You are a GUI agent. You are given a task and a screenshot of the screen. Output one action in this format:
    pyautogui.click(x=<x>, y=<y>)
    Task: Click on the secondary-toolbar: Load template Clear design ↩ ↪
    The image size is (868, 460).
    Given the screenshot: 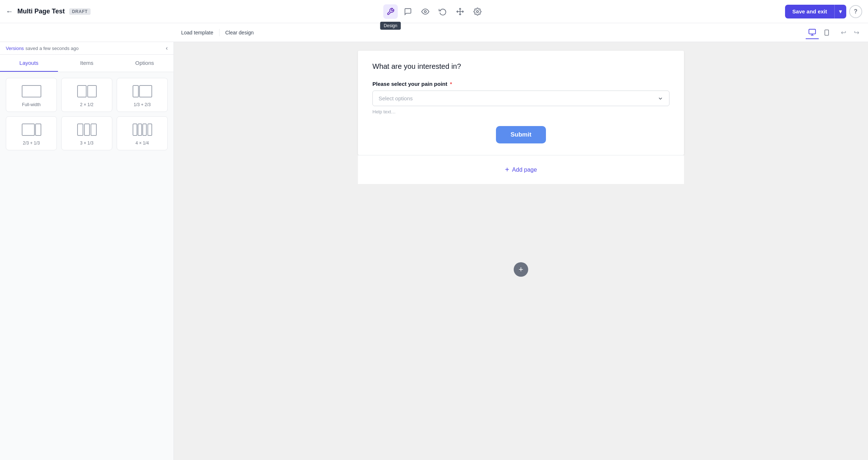 What is the action you would take?
    pyautogui.click(x=434, y=33)
    